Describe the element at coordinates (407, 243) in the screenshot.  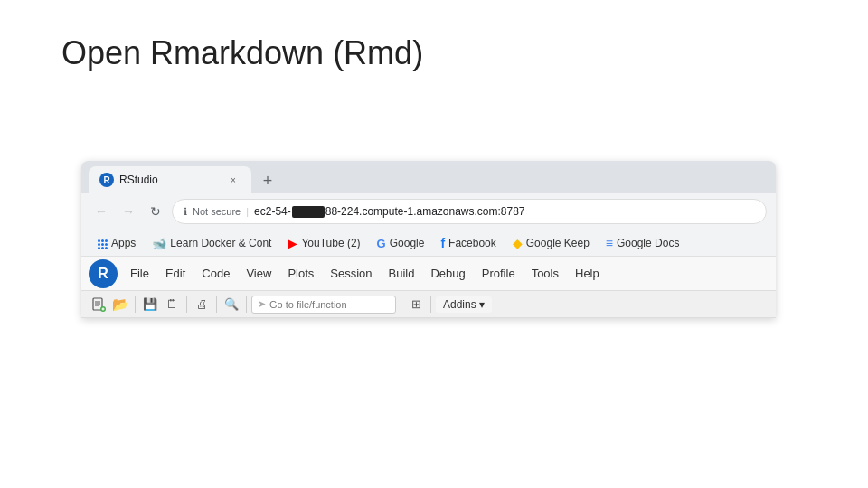
I see `bookmark-google-label: Google` at that location.